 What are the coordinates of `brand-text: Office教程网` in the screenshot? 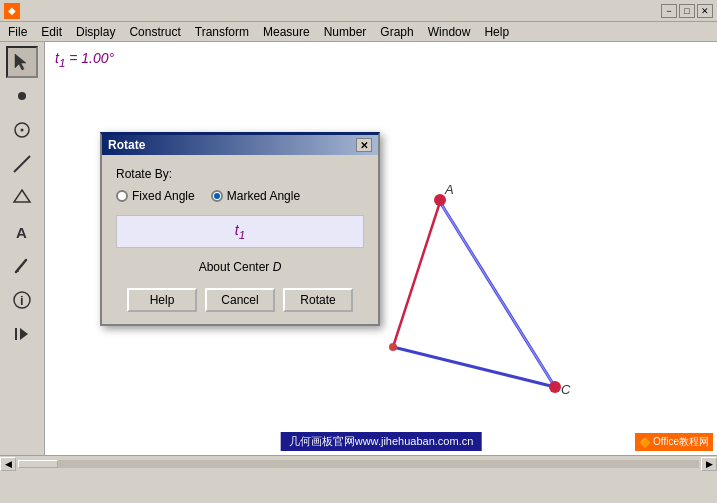 It's located at (681, 442).